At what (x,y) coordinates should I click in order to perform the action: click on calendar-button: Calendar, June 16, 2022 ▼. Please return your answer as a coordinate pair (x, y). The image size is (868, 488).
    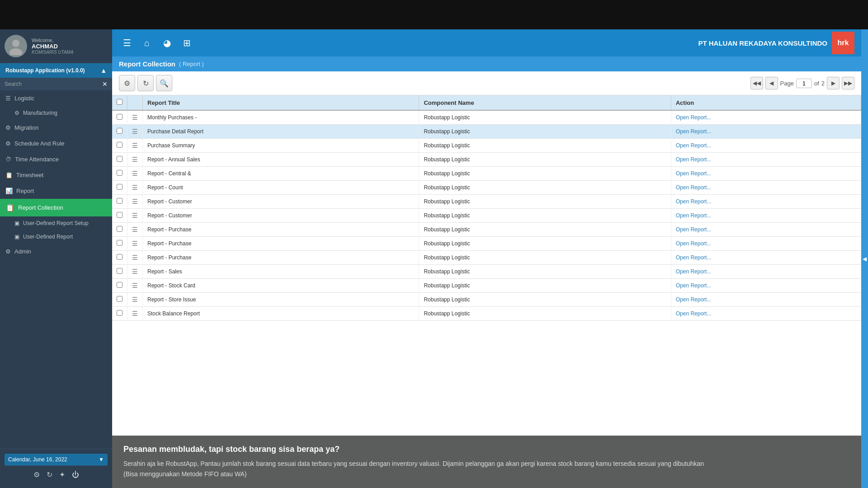
    Looking at the image, I should click on (56, 460).